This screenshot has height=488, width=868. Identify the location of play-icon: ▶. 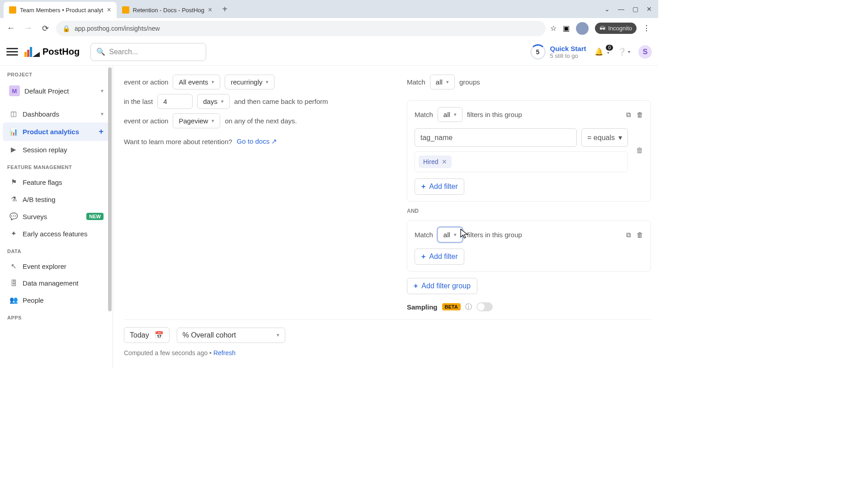
(14, 150).